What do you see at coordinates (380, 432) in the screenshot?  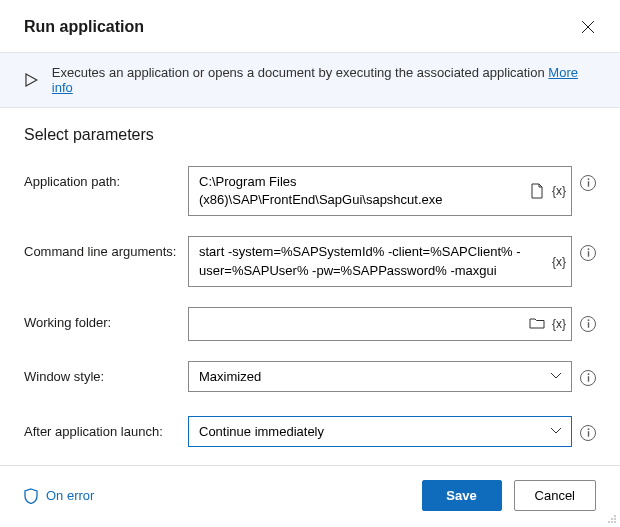 I see `after-launch-select: Continue immediately` at bounding box center [380, 432].